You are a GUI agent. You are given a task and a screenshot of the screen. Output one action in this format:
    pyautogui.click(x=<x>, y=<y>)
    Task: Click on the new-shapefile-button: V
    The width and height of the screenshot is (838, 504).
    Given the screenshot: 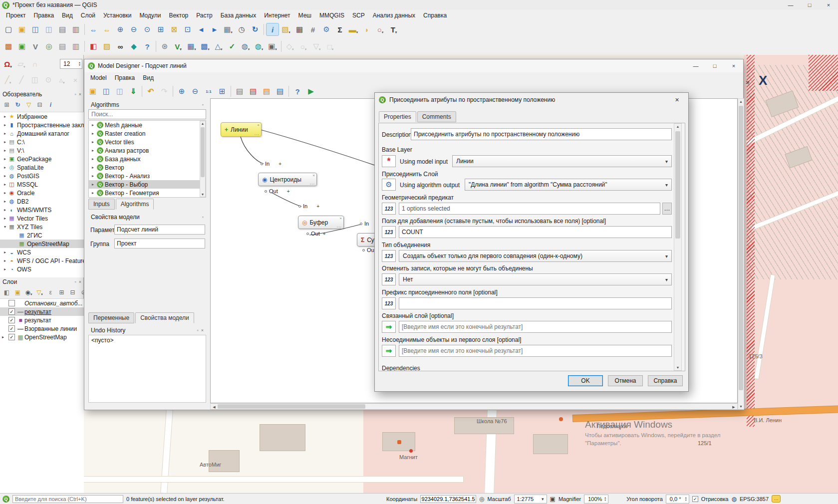 What is the action you would take?
    pyautogui.click(x=35, y=46)
    